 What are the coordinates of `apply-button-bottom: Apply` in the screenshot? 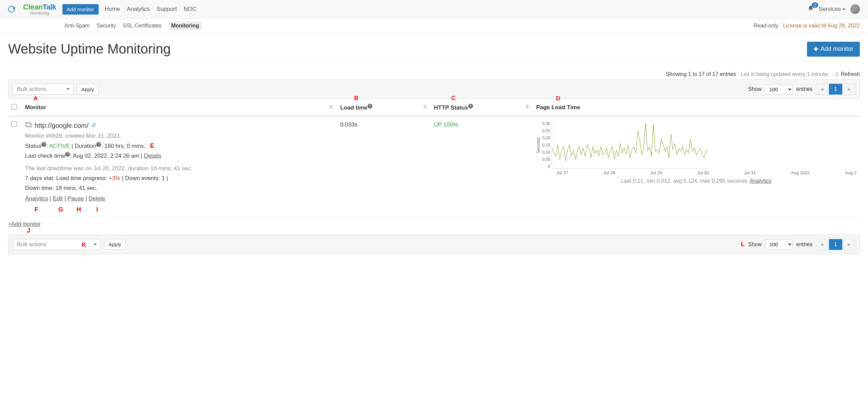 It's located at (115, 244).